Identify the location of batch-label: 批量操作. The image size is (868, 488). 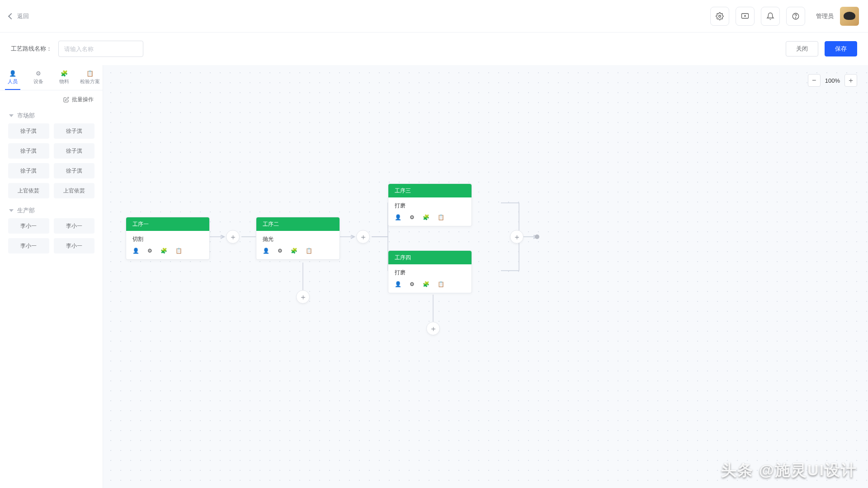
(83, 99).